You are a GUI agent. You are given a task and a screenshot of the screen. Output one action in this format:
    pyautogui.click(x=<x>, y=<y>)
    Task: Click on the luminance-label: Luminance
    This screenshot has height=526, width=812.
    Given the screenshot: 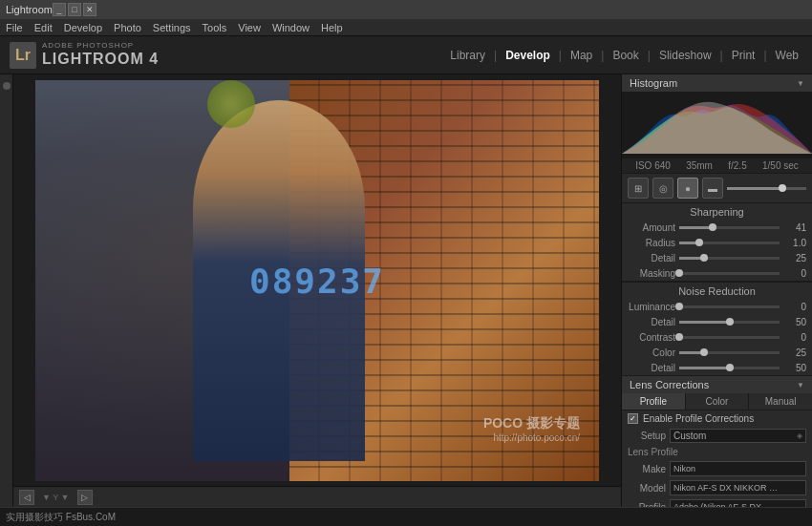 What is the action you would take?
    pyautogui.click(x=652, y=307)
    